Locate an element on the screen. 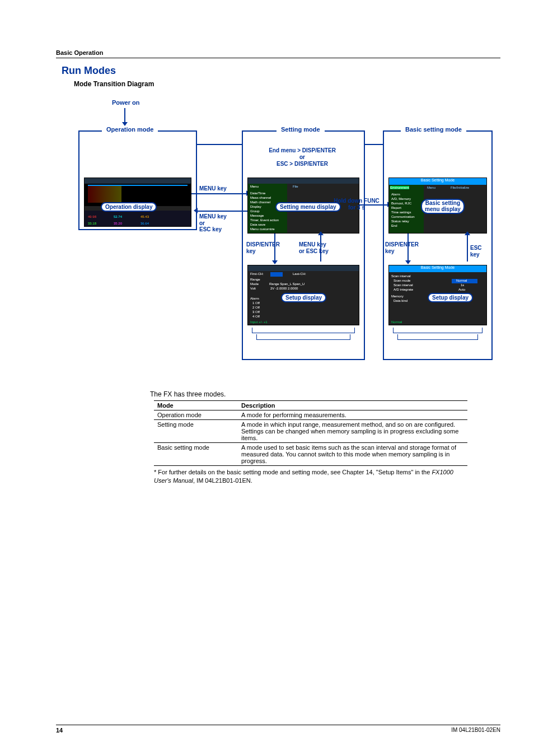  end-menu-label: End menu > DISP/ENTER or ESC > DISP/ENTE… is located at coordinates (302, 157).